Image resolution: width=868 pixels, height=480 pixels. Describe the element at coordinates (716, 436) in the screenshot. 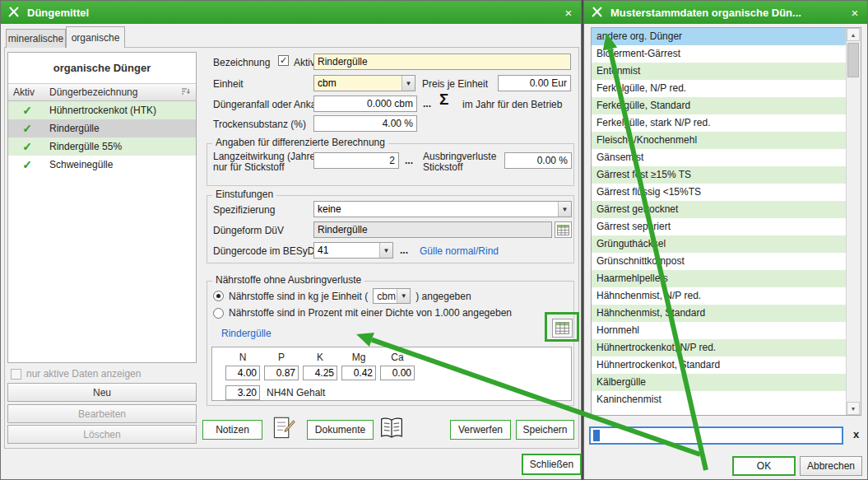

I see `search-box` at that location.